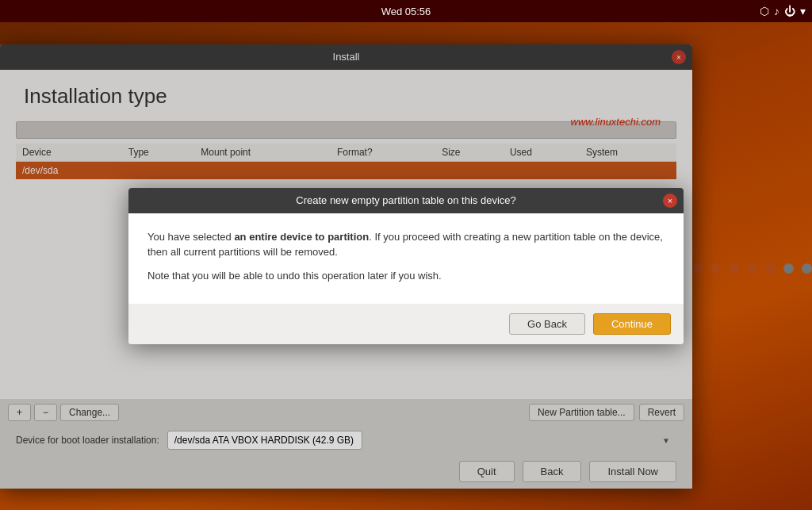  Describe the element at coordinates (406, 201) in the screenshot. I see `dialog-titlebar: Create new empty partition table on this…` at that location.